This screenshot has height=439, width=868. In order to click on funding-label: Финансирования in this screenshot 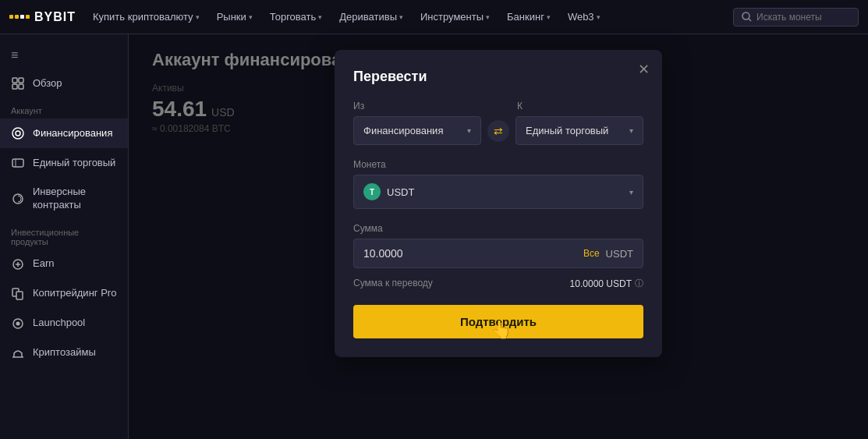, I will do `click(73, 134)`.